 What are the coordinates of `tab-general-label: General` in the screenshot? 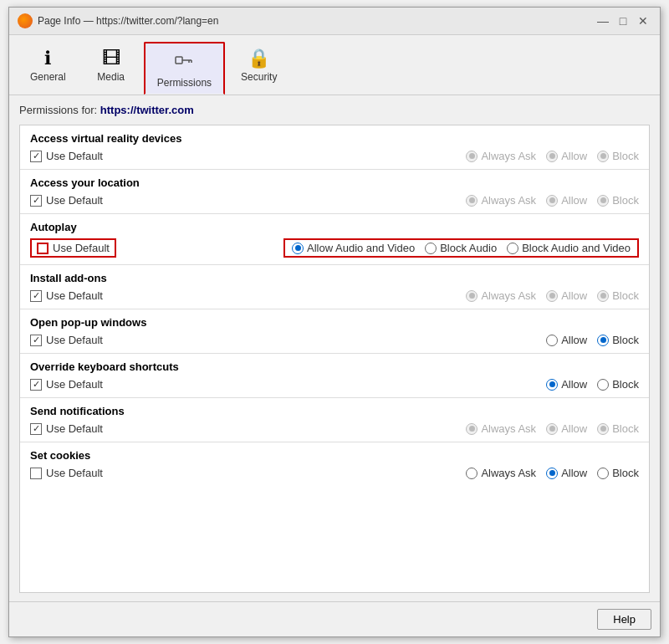 It's located at (49, 77).